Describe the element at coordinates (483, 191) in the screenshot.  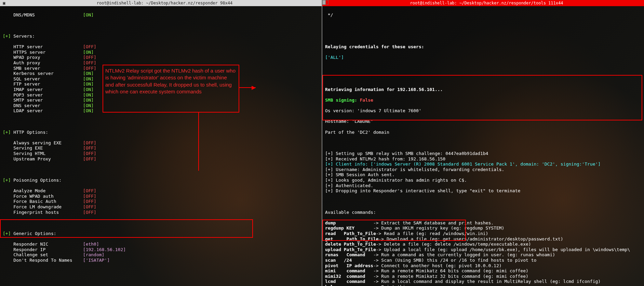
I see `relay-step: [+] Dropping into Responder's interactiv…` at that location.